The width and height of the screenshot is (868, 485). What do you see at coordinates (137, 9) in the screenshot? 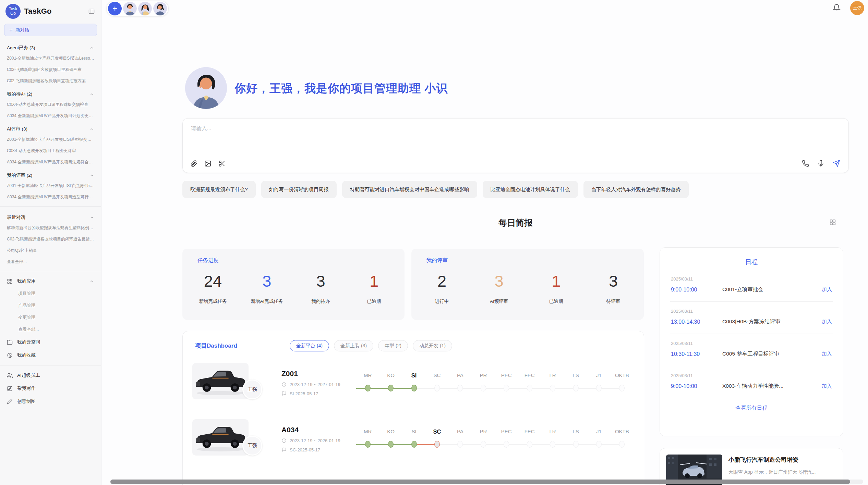
I see `topbar-session-pill: +` at bounding box center [137, 9].